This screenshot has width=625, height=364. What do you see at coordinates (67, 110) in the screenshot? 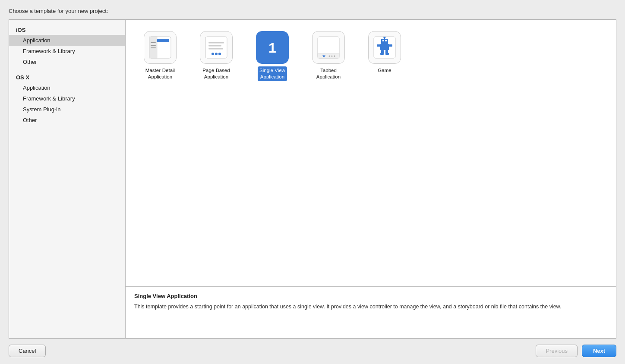
I see `sidebar-item-osx-plugin: System Plug-in` at bounding box center [67, 110].